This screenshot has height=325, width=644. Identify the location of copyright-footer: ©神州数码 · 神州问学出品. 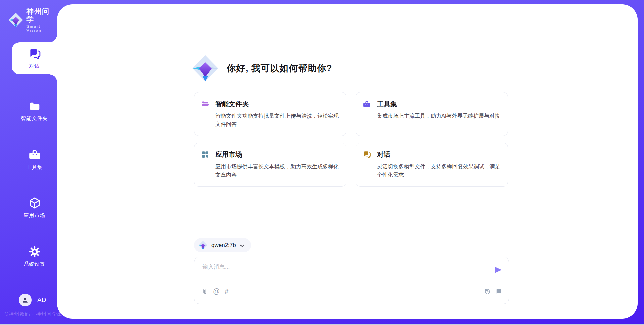
(36, 314).